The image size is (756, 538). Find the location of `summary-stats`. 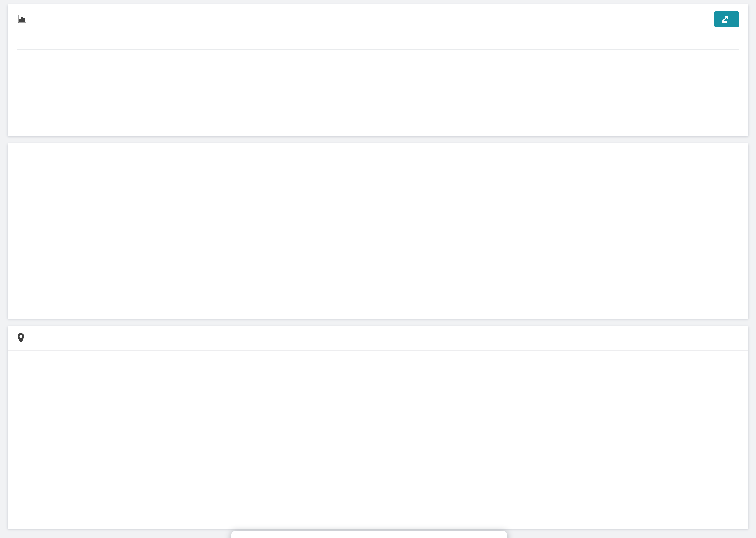

summary-stats is located at coordinates (378, 49).